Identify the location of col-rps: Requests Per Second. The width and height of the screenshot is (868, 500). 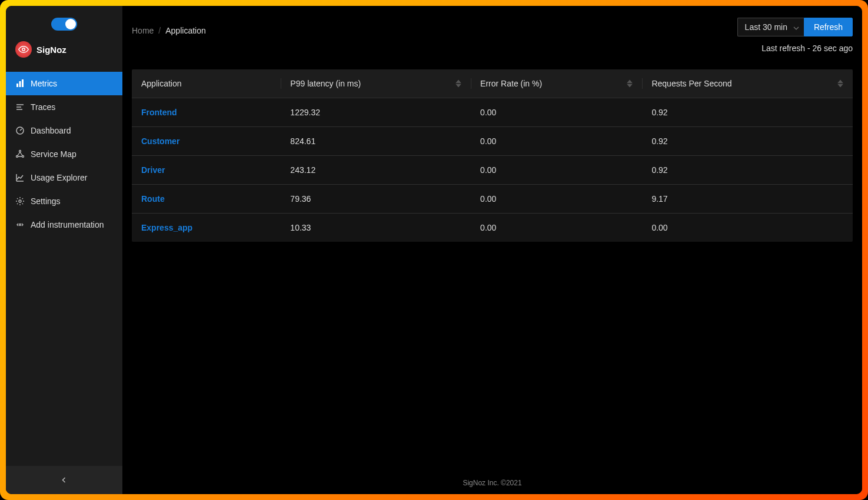
(747, 84).